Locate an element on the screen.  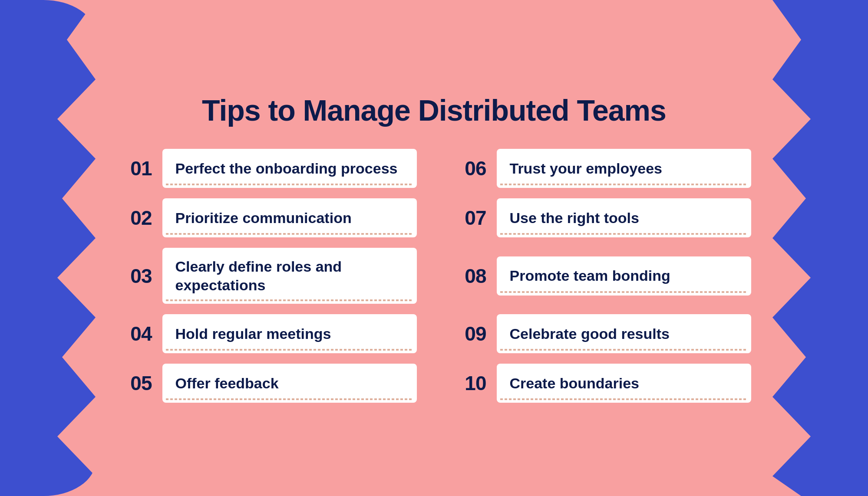
tip-row: 05Offer feedback is located at coordinates (267, 383).